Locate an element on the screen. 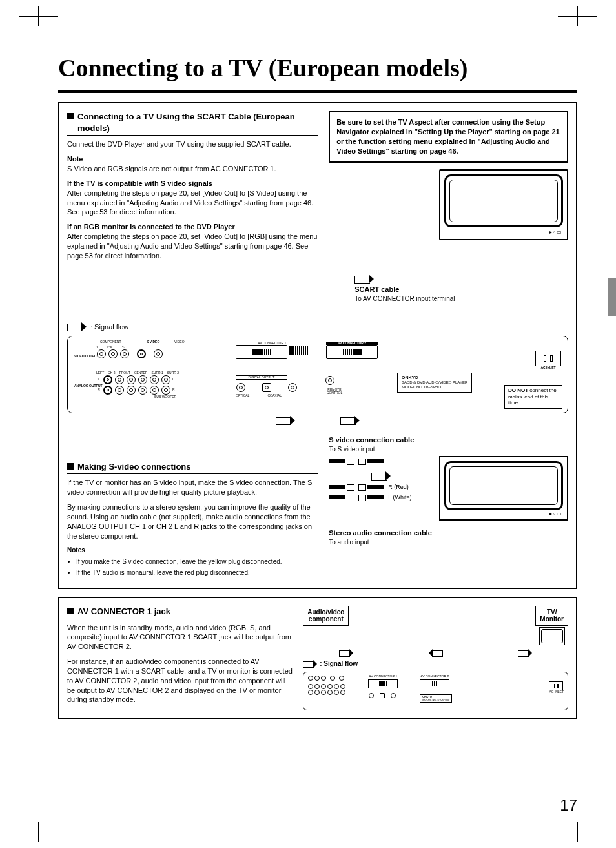 The height and width of the screenshot is (848, 616). avc1-p2: For instance, if an audio/video componen… is located at coordinates (180, 681).